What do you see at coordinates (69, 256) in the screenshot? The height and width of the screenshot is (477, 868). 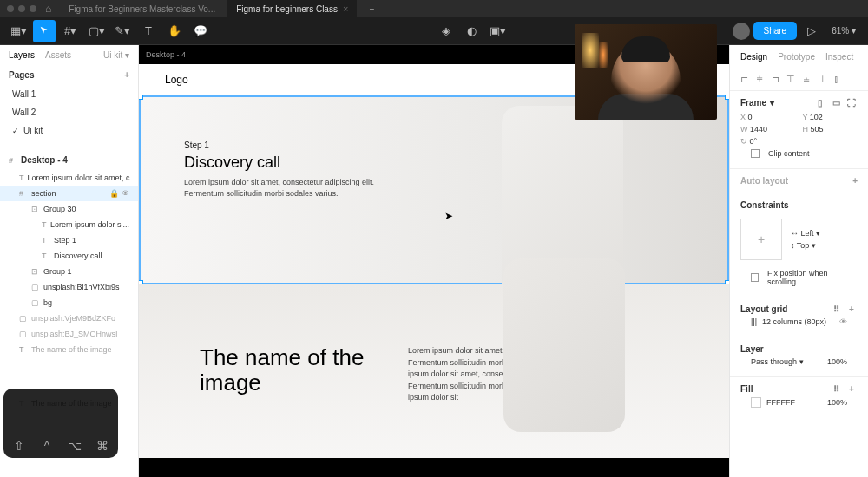 I see `layer-item: TDiscovery call` at bounding box center [69, 256].